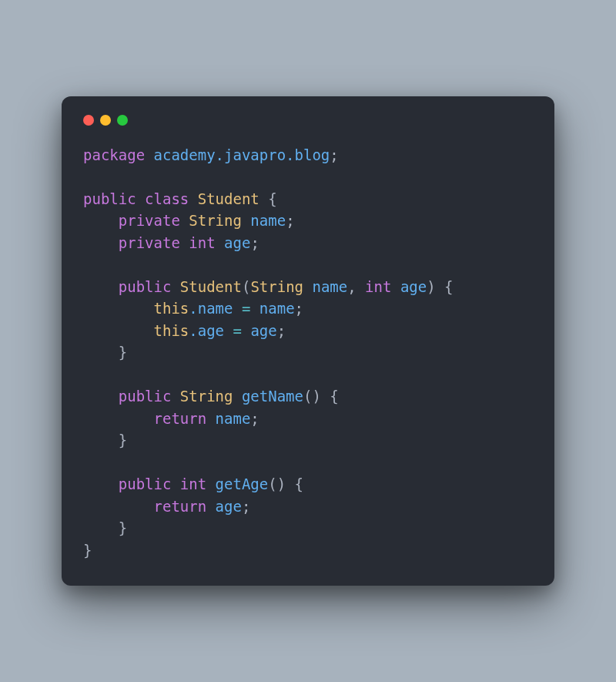  Describe the element at coordinates (268, 287) in the screenshot. I see `code-line: public Student(String name, int age) {` at that location.